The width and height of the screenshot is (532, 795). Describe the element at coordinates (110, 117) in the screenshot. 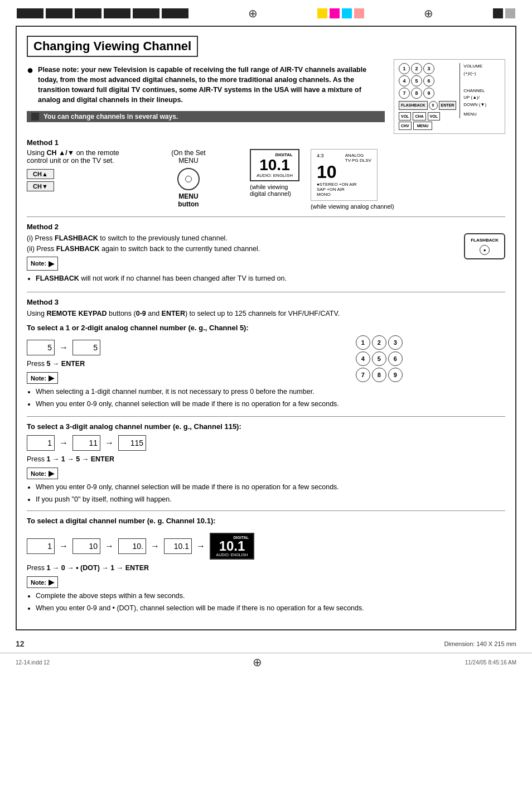

I see `gray-note-text: You can change channels in several ways.` at that location.